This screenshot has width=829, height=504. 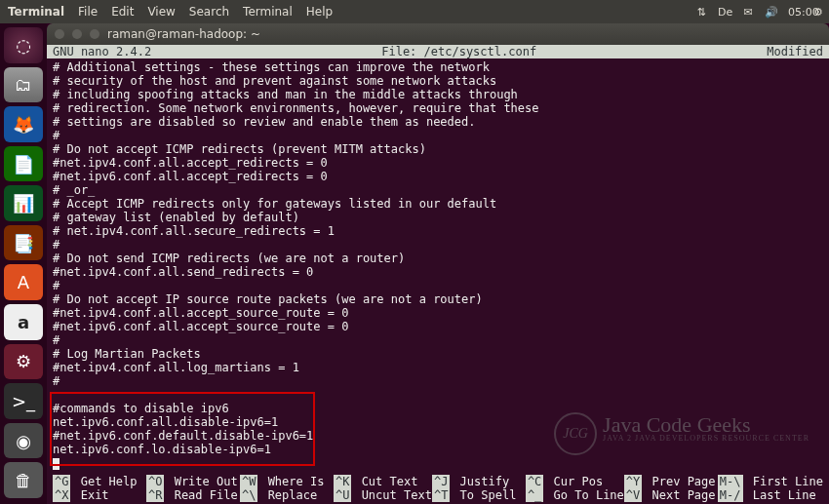 What do you see at coordinates (23, 441) in the screenshot?
I see `disc-icon: ◉` at bounding box center [23, 441].